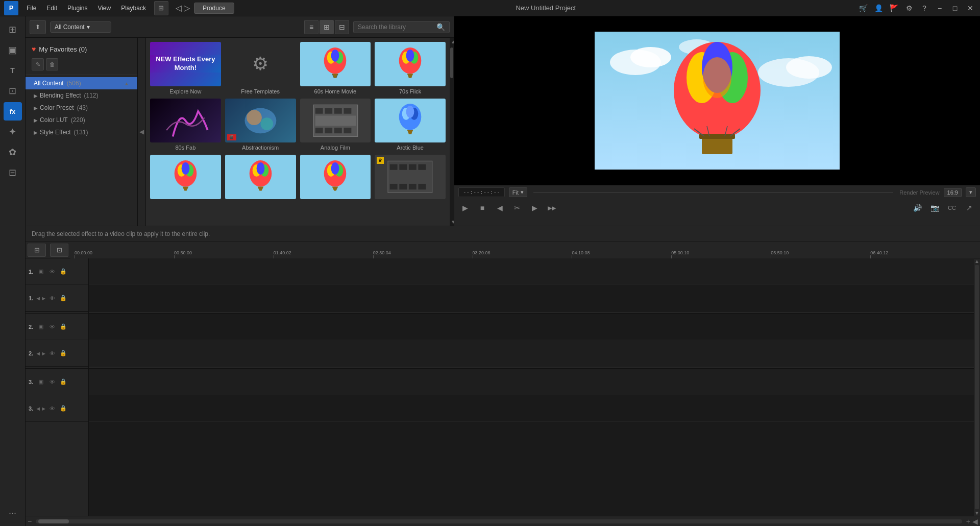  What do you see at coordinates (13, 152) in the screenshot?
I see `sidebar-icon-sparkle: ✿` at bounding box center [13, 152].